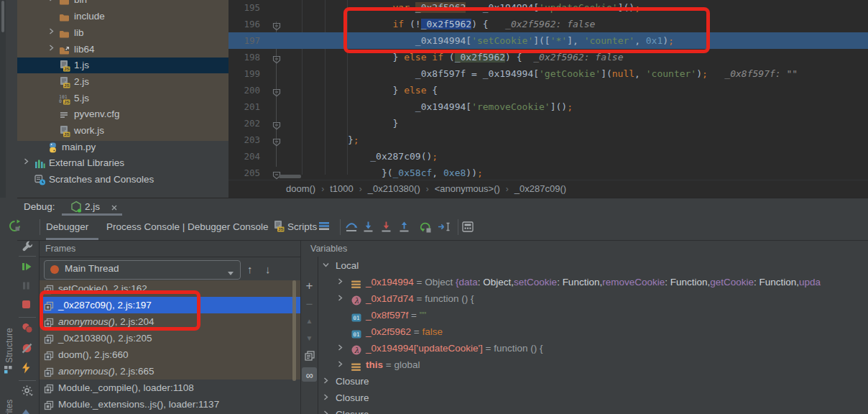  What do you see at coordinates (467, 188) in the screenshot?
I see `breadcrumb-item: <anonymous>()` at bounding box center [467, 188].